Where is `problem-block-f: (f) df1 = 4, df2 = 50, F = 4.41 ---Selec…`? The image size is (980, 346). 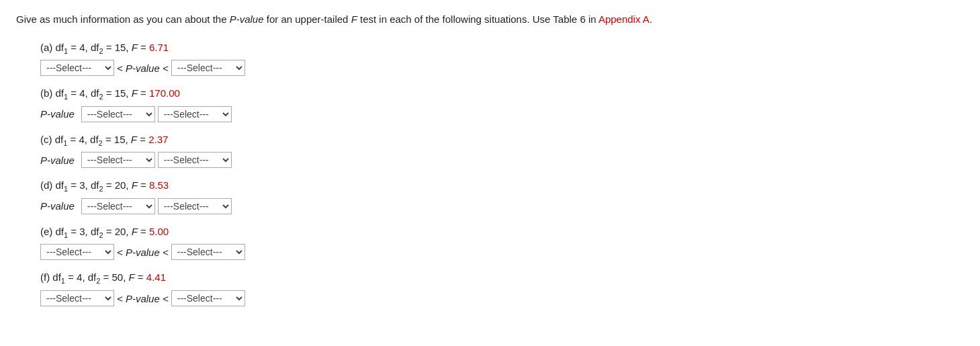
problem-block-f: (f) df1 = 4, df2 = 50, F = 4.41 ---Selec… is located at coordinates (502, 288).